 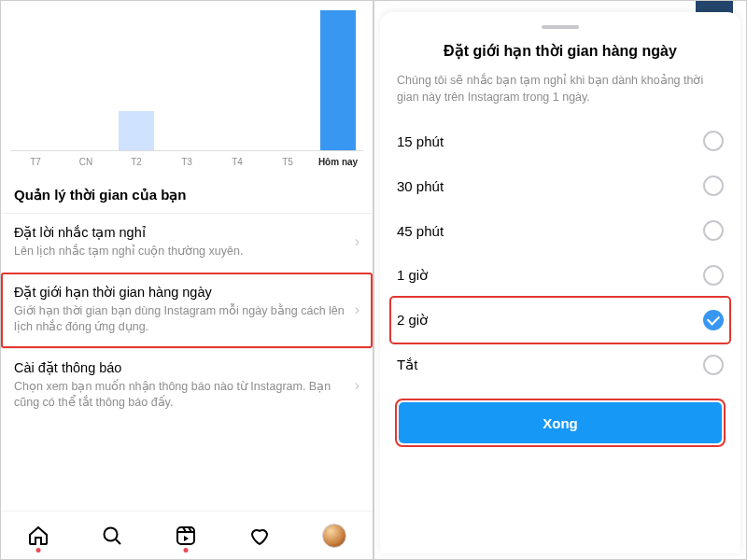 I want to click on radio-checked-icon, so click(x=713, y=320).